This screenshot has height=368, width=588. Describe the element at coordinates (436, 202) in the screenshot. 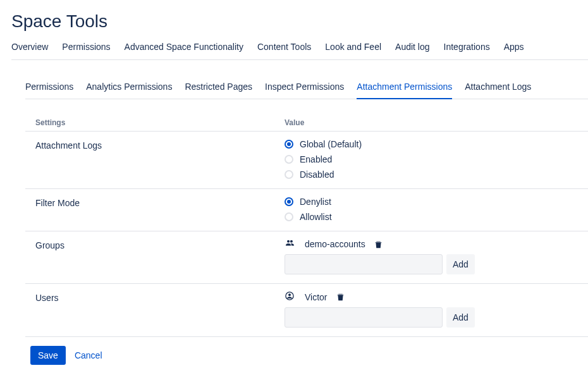

I see `radio-denylist: Denylist` at that location.